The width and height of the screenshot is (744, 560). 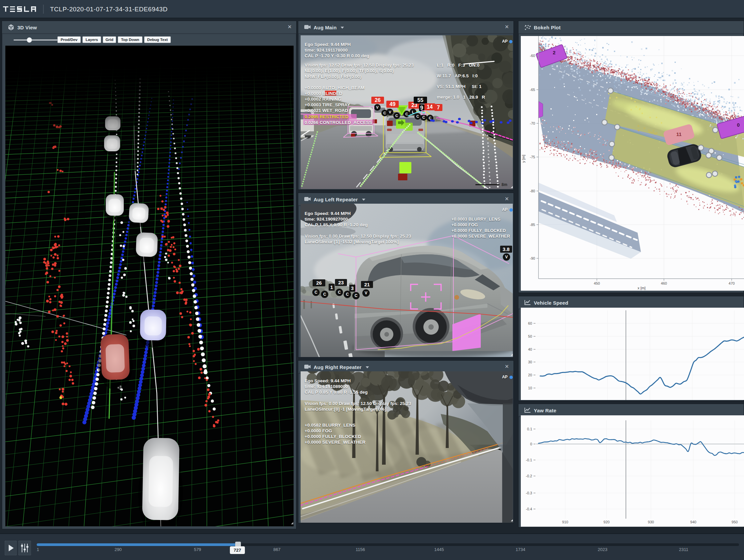 I want to click on svg-text: -85, so click(x=532, y=225).